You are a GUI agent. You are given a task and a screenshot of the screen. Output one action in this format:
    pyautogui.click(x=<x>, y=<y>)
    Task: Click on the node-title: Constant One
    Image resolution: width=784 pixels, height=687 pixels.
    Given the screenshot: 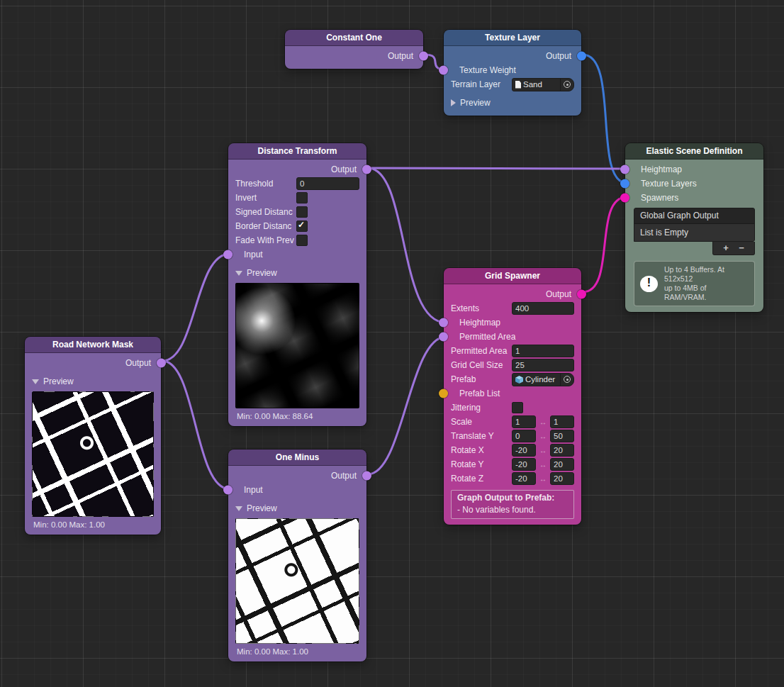 What is the action you would take?
    pyautogui.click(x=354, y=38)
    